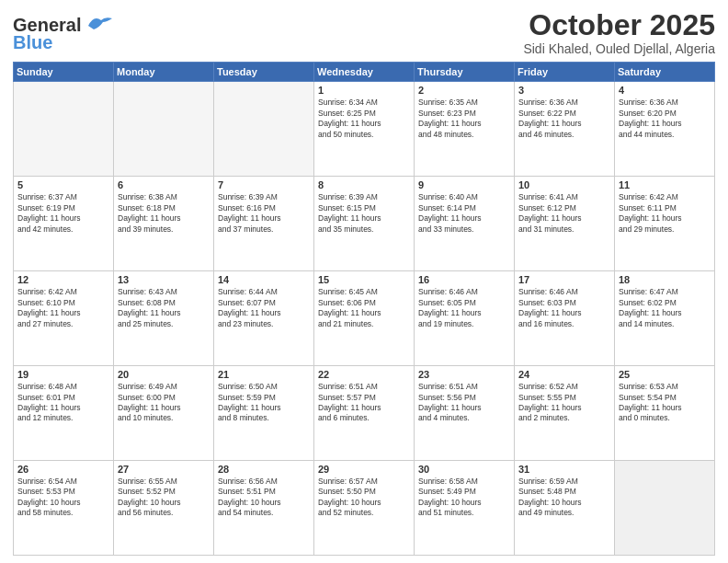  I want to click on table-row: 29Sunrise: 6:57 AM Sunset: 5:50 PM Dayli…, so click(364, 508).